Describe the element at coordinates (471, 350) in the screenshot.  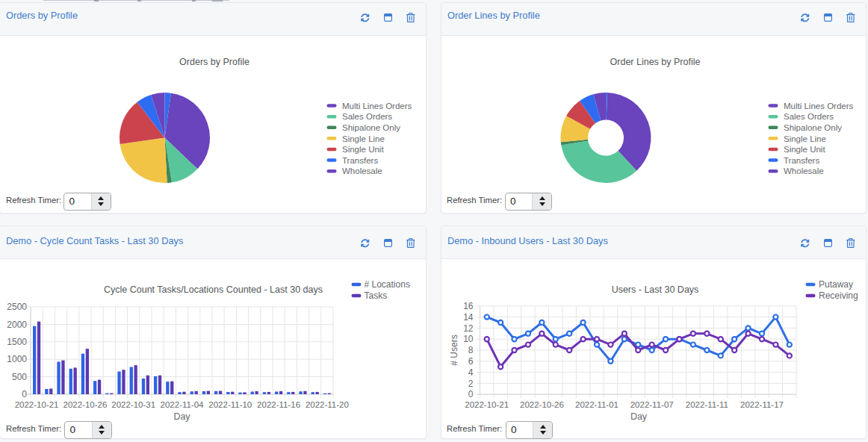
I see `svg-text: 8` at that location.